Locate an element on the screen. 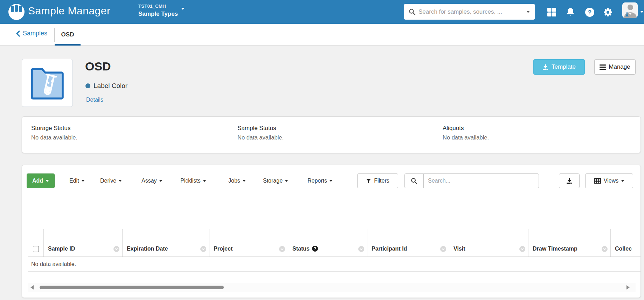  column-draw-timestamp: Draw Timestamp is located at coordinates (569, 243).